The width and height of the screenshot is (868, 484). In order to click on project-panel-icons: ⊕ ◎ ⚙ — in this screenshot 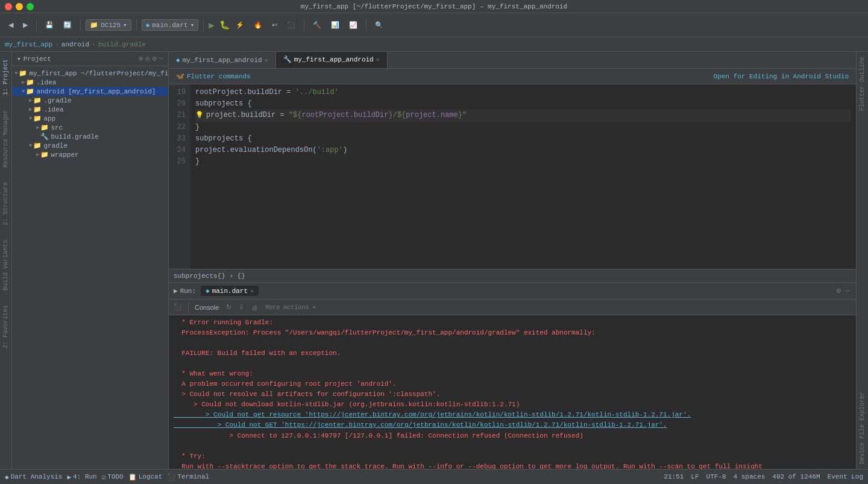, I will do `click(151, 59)`.